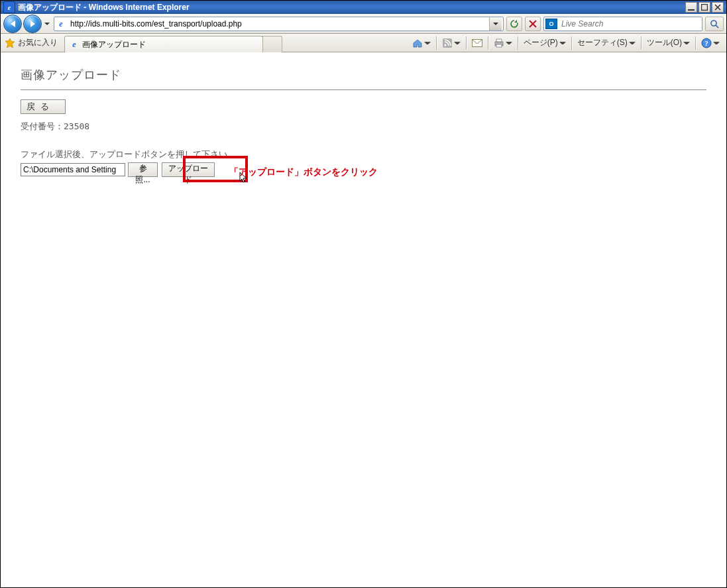 The height and width of the screenshot is (588, 727). What do you see at coordinates (447, 43) in the screenshot?
I see `rss-icon` at bounding box center [447, 43].